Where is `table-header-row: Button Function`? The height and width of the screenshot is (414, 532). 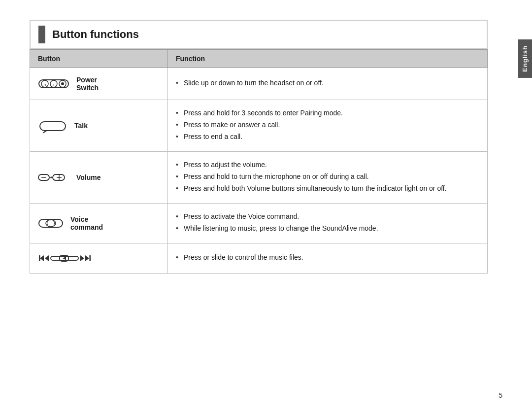 table-header-row: Button Function is located at coordinates (259, 59).